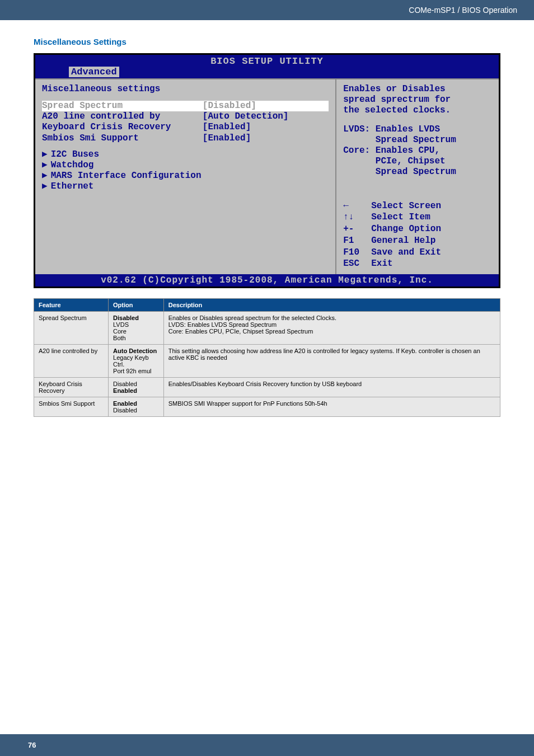  I want to click on option-rest: Legacy Keyb Ctrl. Port 92h emul, so click(132, 364).